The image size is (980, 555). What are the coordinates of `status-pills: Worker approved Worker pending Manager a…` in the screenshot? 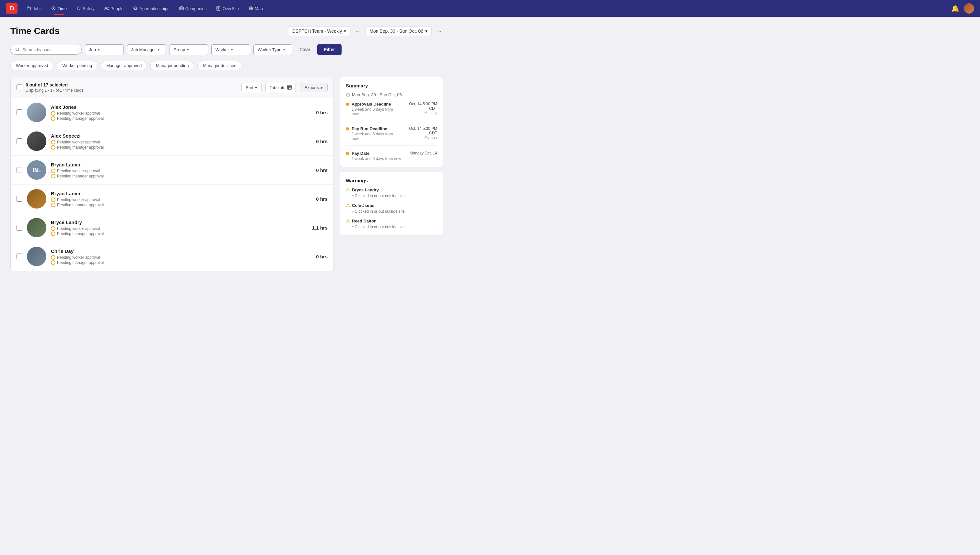 It's located at (227, 66).